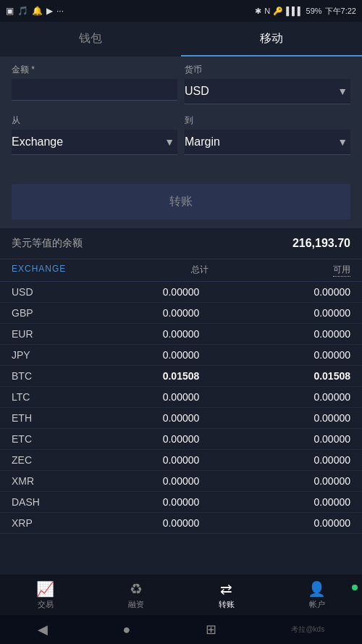 The image size is (362, 644). Describe the element at coordinates (94, 120) in the screenshot. I see `from-label: 从` at that location.